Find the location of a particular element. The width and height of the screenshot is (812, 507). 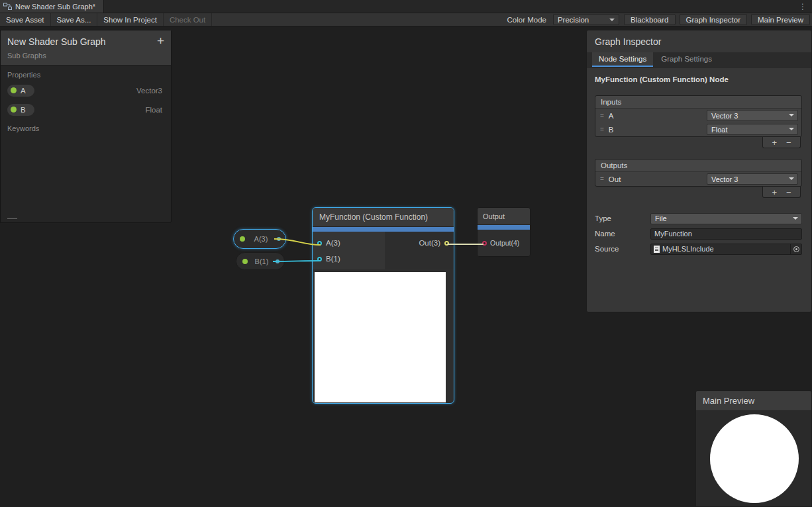

inputs-list-footer-wrap: + − is located at coordinates (698, 143).